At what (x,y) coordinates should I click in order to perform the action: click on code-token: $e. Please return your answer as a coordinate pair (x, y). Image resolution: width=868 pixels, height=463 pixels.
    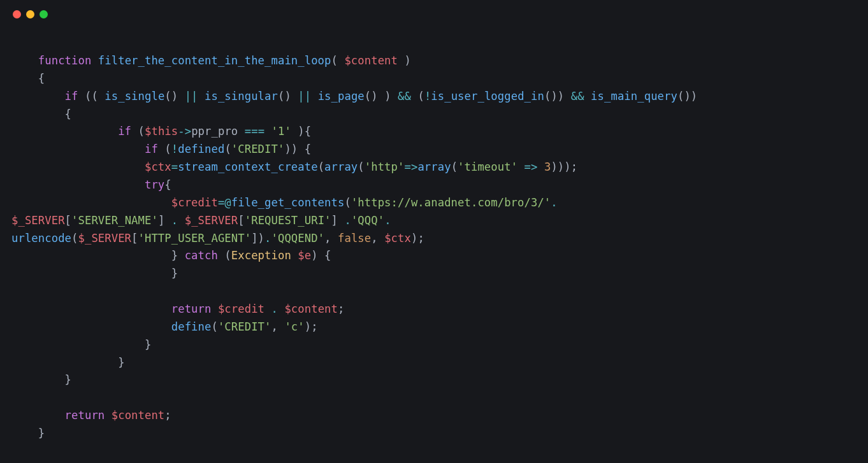
    Looking at the image, I should click on (305, 255).